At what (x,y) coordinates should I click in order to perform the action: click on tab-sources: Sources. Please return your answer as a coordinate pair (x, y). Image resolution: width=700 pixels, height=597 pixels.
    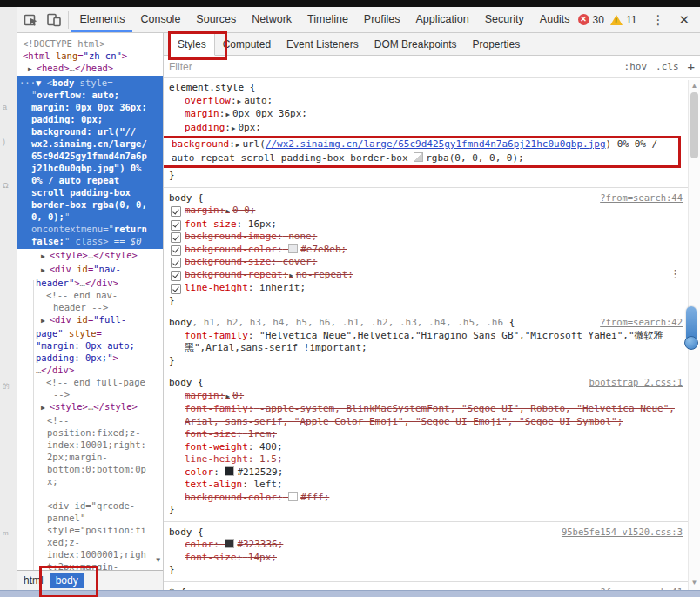
    Looking at the image, I should click on (216, 19).